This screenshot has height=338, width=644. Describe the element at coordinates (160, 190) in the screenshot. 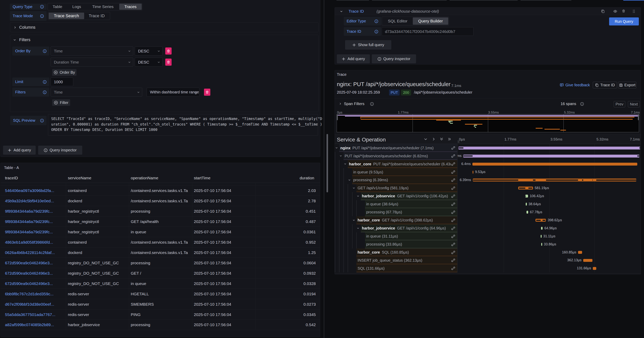

I see `table-row: 546406ea097a3096bd2fa...containerd/conta…` at that location.